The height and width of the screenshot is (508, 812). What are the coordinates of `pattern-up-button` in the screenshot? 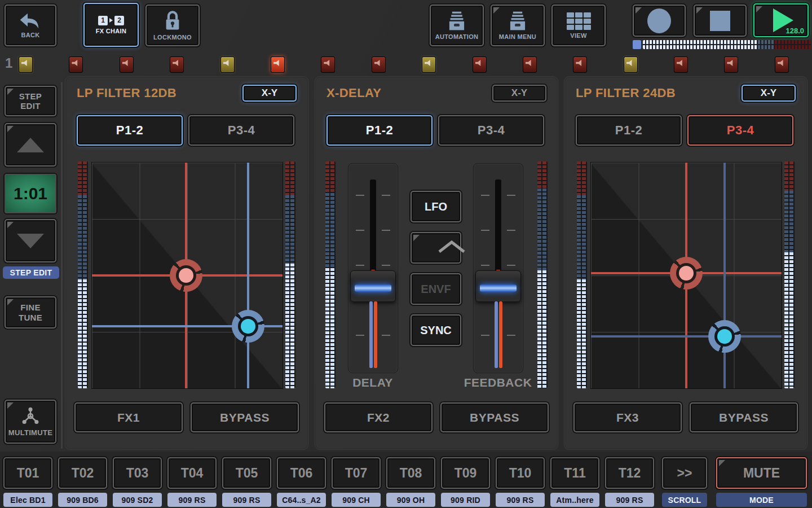 It's located at (30, 144).